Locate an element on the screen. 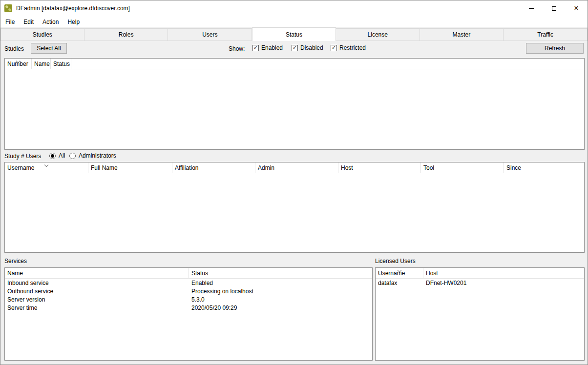 This screenshot has width=588, height=365. radio-dot-icon is located at coordinates (53, 156).